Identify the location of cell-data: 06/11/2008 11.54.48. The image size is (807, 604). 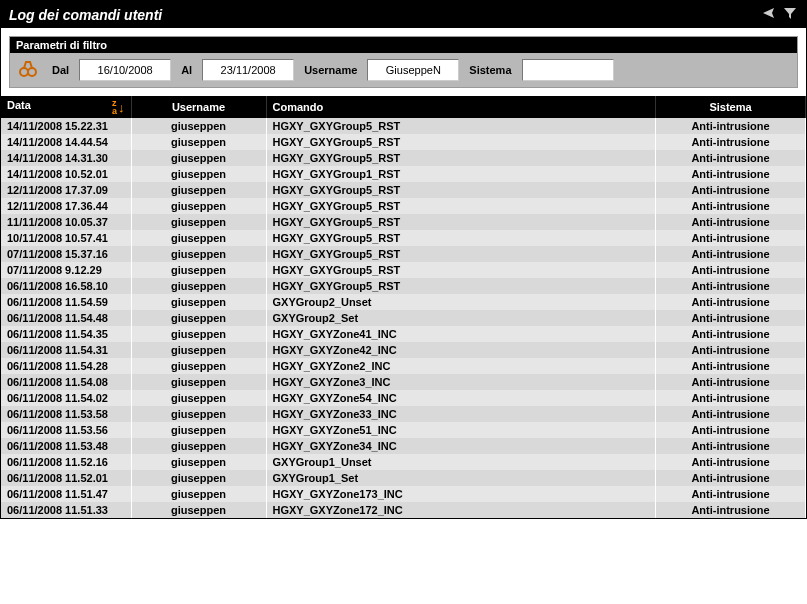
(66, 318).